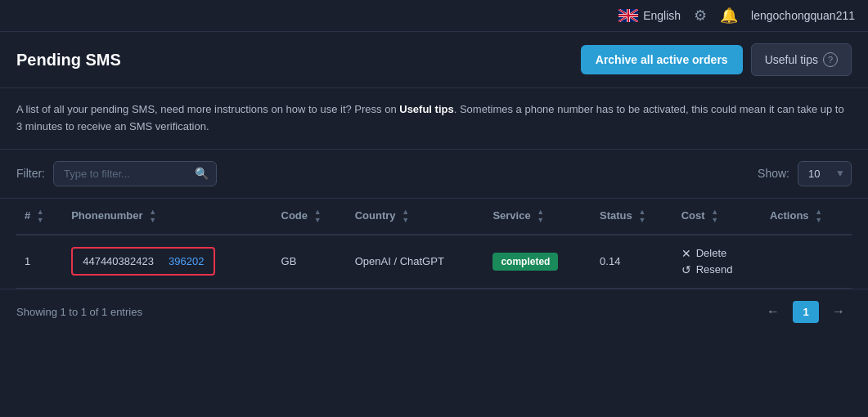 The height and width of the screenshot is (417, 868). What do you see at coordinates (807, 217) in the screenshot?
I see `col-actions: Actions ▲▼` at bounding box center [807, 217].